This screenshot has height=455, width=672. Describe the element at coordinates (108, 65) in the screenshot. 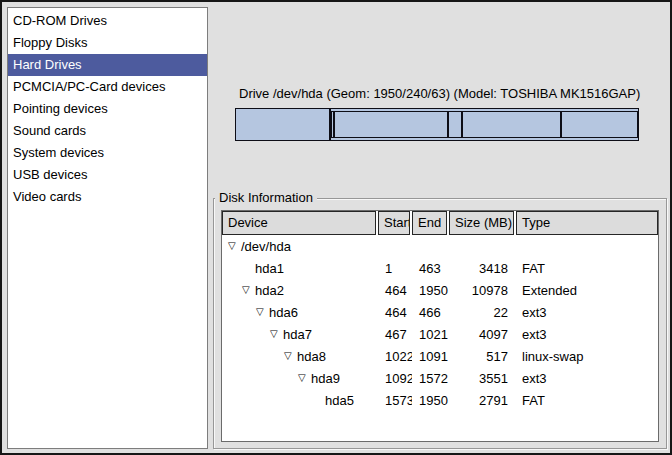

I see `sidebar-item-hard-drives: Hard Drives` at that location.